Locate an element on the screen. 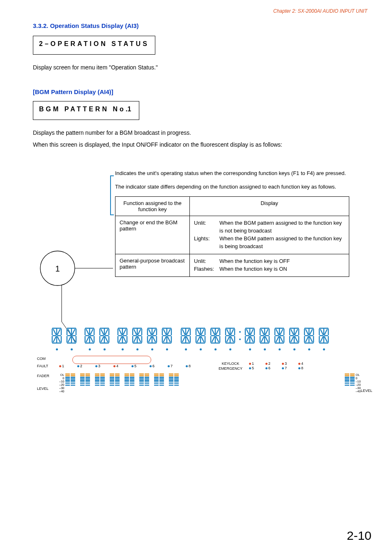 This screenshot has height=555, width=392. indicator-dot-icon is located at coordinates (167, 349).